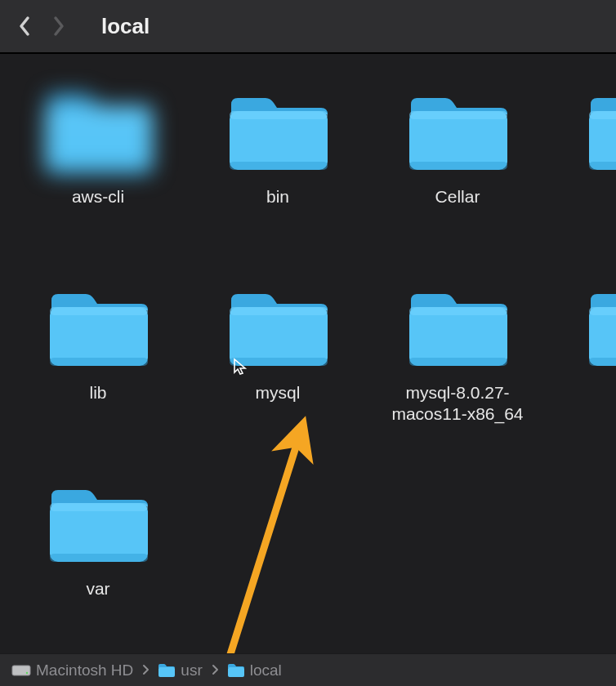 This screenshot has height=686, width=616. Describe the element at coordinates (98, 364) in the screenshot. I see `folder-item-lib: lib` at that location.